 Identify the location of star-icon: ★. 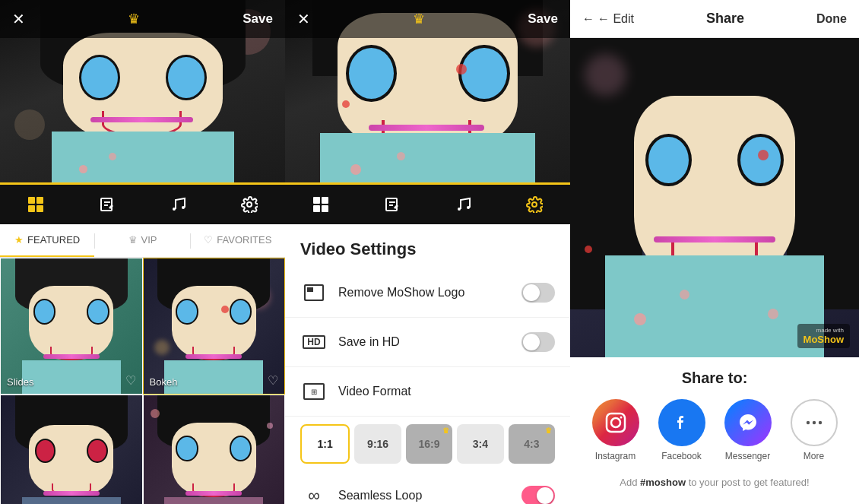
(19, 240).